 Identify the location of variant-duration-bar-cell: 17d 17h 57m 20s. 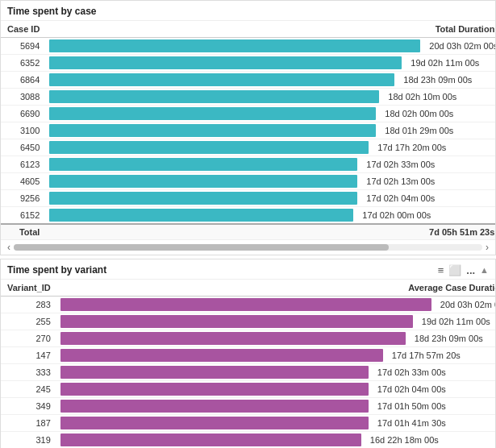
(276, 356).